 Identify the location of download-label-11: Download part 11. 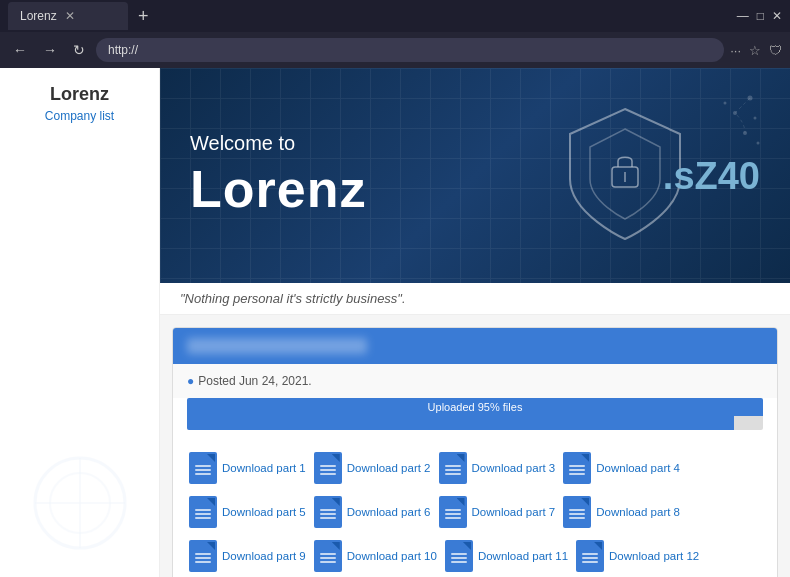
(523, 556).